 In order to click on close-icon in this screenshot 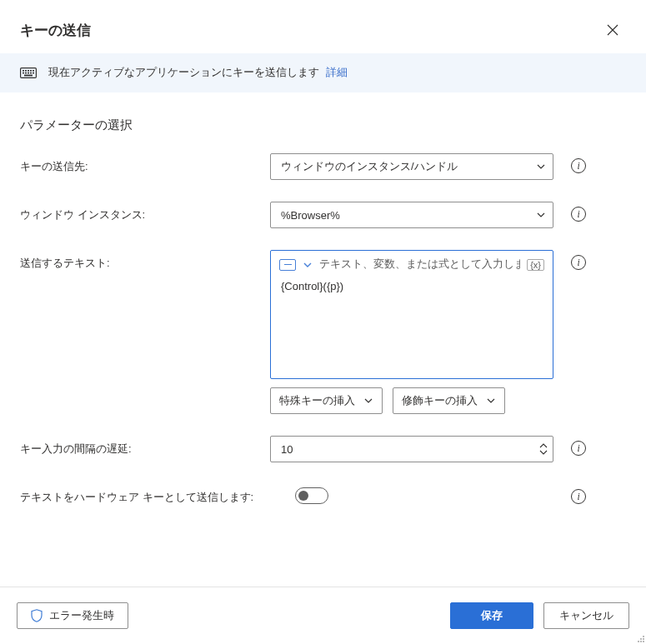, I will do `click(613, 30)`.